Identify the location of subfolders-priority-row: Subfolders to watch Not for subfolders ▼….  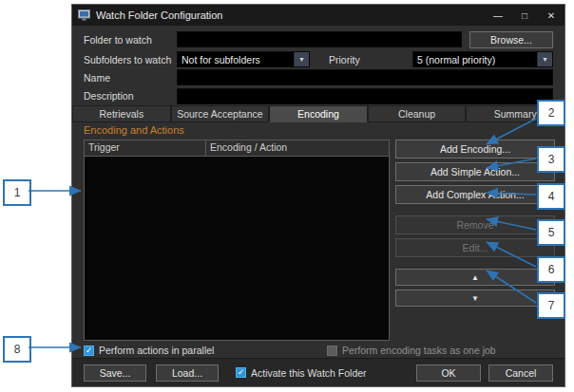
(318, 59).